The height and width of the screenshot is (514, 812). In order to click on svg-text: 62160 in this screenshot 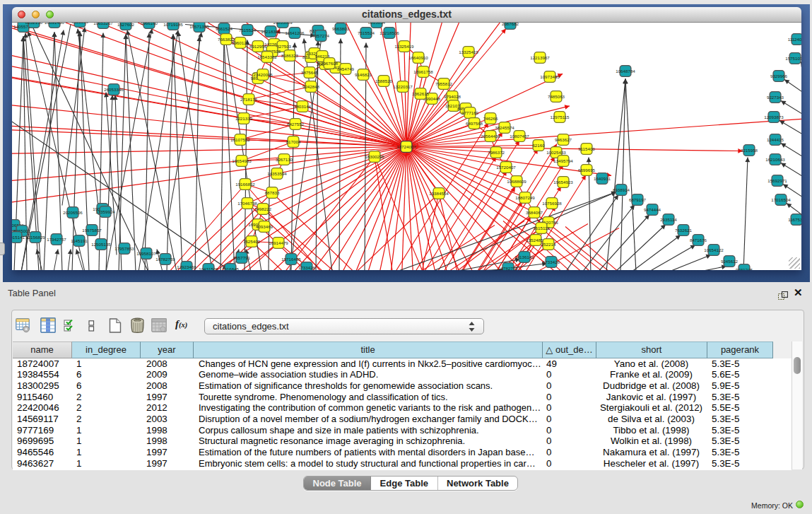, I will do `click(539, 146)`.